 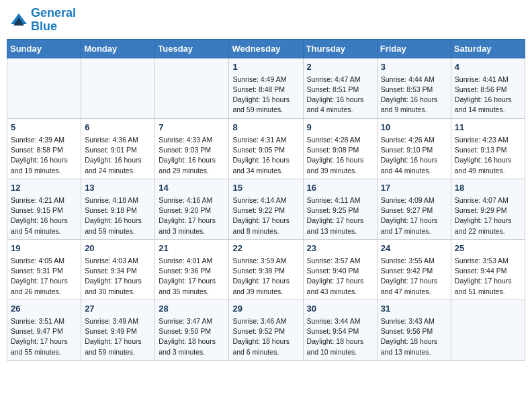 I want to click on day-number: 15, so click(x=266, y=188).